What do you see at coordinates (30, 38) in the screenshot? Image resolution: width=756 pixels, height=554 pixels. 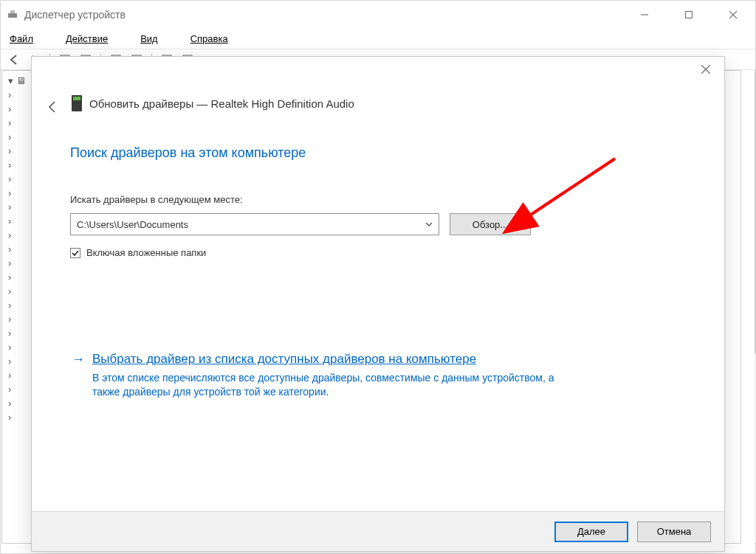 I see `menu-file: Файл` at bounding box center [30, 38].